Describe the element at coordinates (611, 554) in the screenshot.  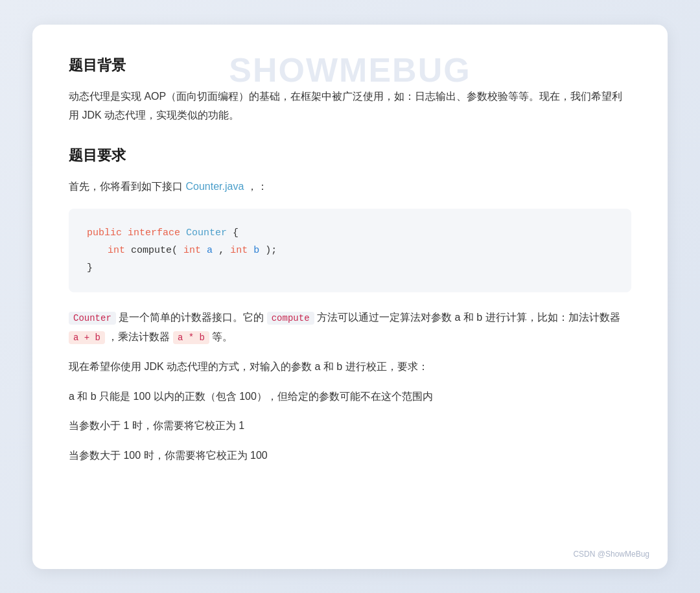
I see `footer: CSDN @ShowMeBug` at that location.